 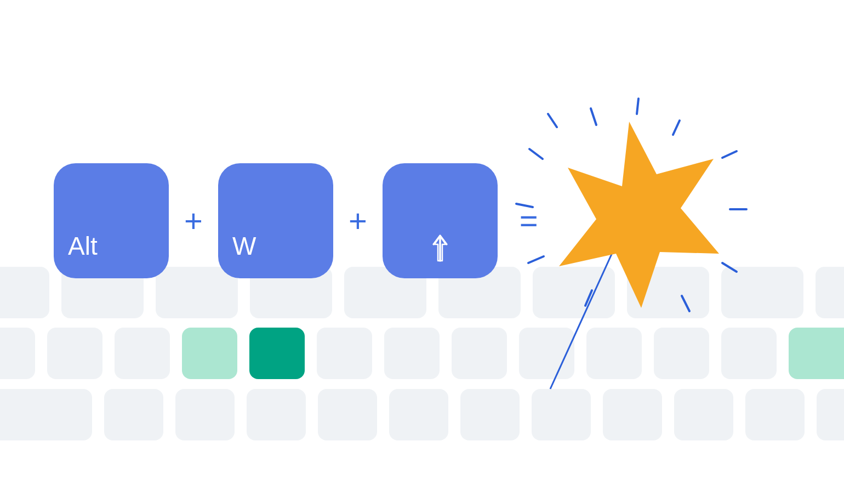 I want to click on bg-key-highlight-dark, so click(x=277, y=353).